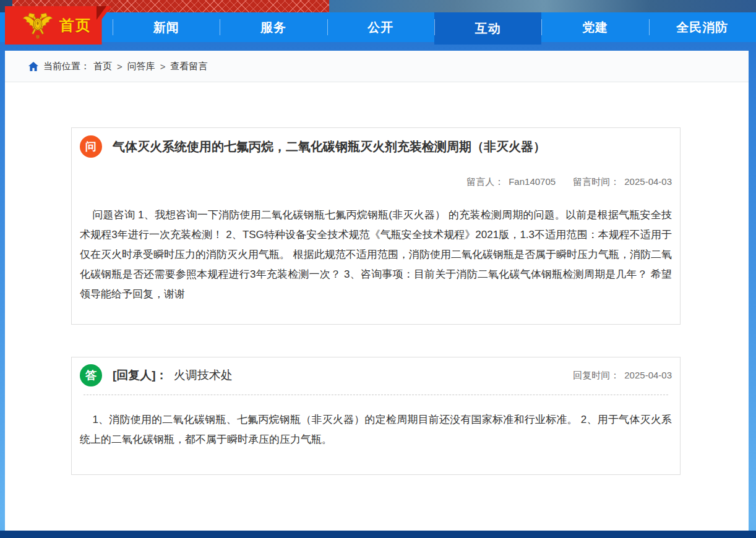 This screenshot has width=756, height=538. Describe the element at coordinates (273, 27) in the screenshot. I see `nav-item-services: 服务` at that location.